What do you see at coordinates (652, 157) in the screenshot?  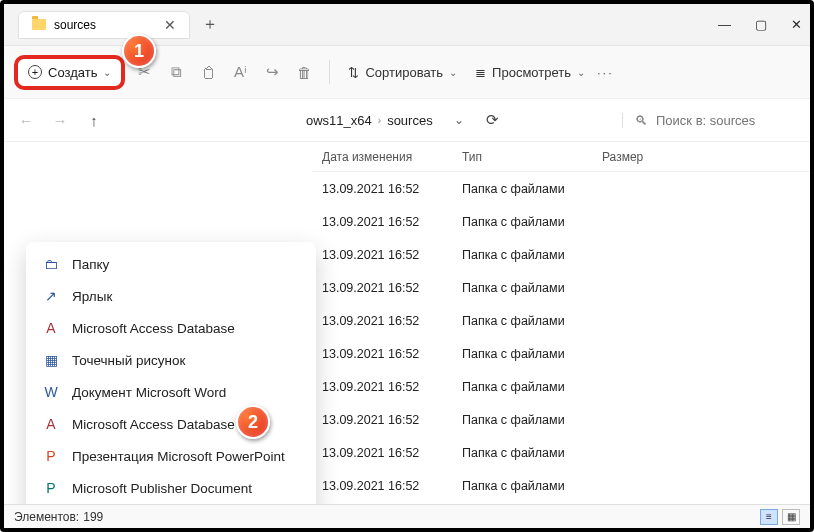 I see `col-size: Размер` at bounding box center [652, 157].